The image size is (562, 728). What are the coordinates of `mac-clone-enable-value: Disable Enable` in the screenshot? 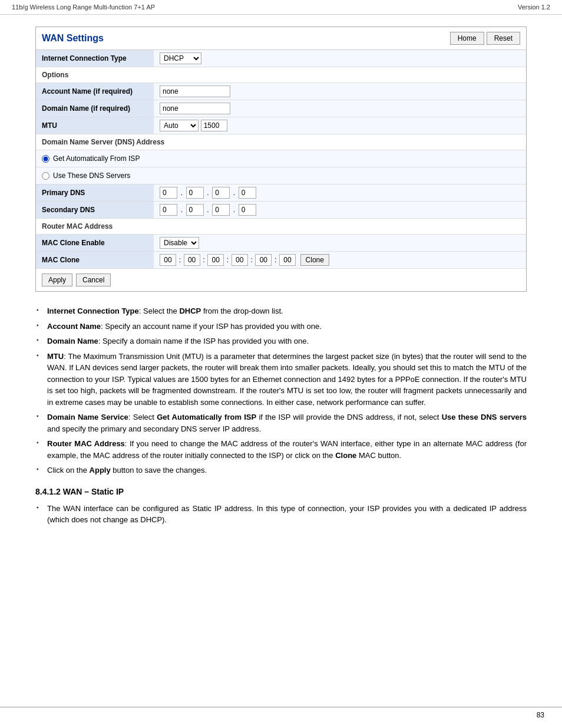 It's located at (340, 243).